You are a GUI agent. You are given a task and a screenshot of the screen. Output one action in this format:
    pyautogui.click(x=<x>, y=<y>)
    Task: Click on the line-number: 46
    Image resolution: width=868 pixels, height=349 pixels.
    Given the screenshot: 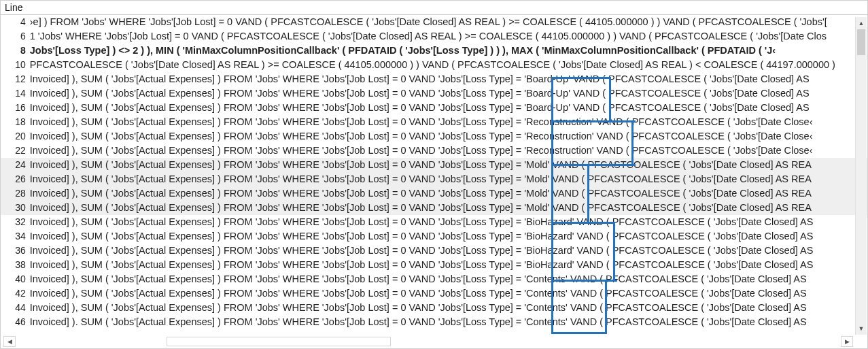 What is the action you would take?
    pyautogui.click(x=15, y=322)
    